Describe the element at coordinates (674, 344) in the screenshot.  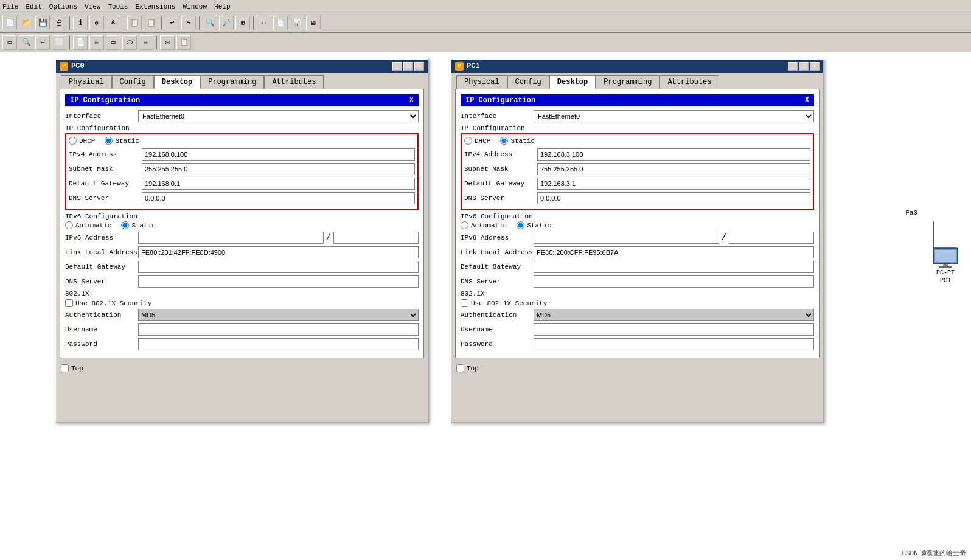
I see `pc1-password-input` at that location.